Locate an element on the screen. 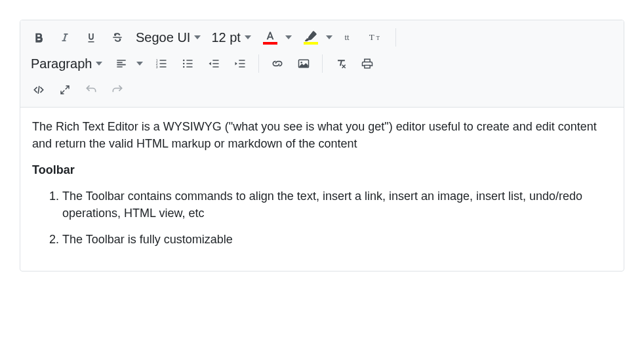 Image resolution: width=644 pixels, height=362 pixels. font-color-dropdown is located at coordinates (289, 37).